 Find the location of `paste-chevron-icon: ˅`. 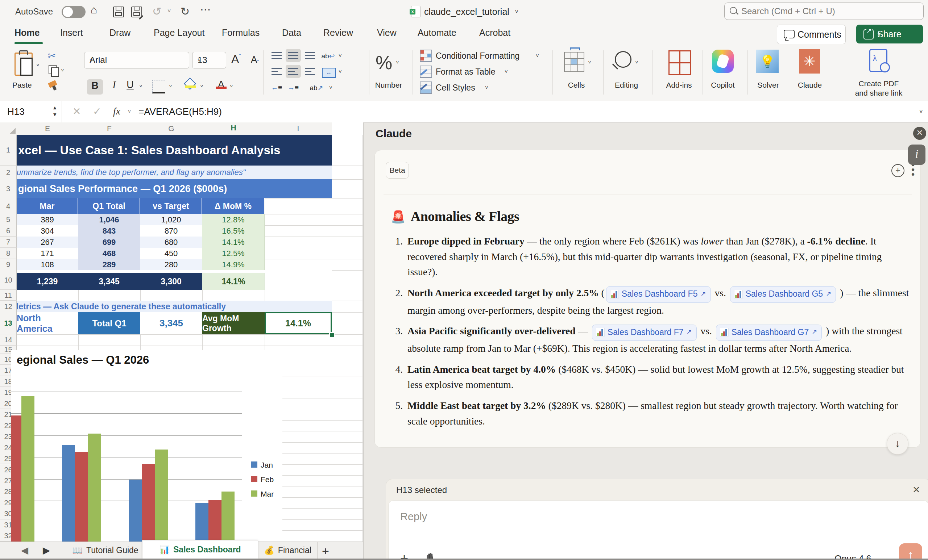

paste-chevron-icon: ˅ is located at coordinates (38, 65).